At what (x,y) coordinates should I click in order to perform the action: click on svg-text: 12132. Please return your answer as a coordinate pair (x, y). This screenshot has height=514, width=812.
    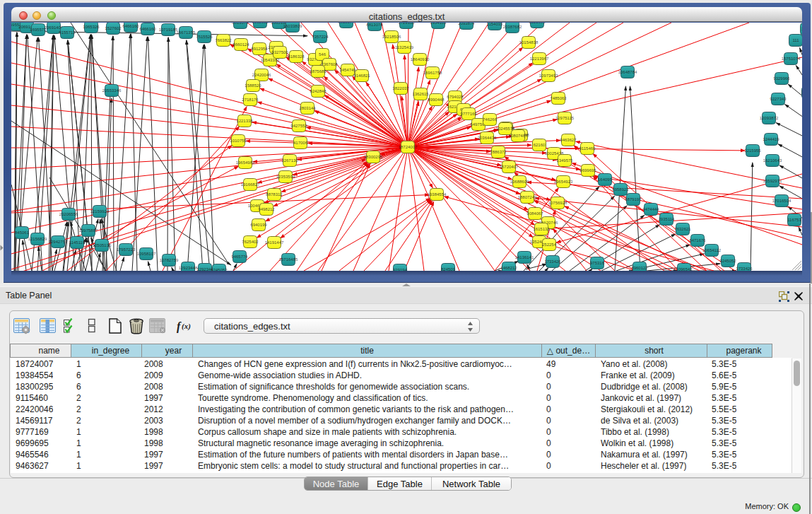
    Looking at the image, I should click on (801, 29).